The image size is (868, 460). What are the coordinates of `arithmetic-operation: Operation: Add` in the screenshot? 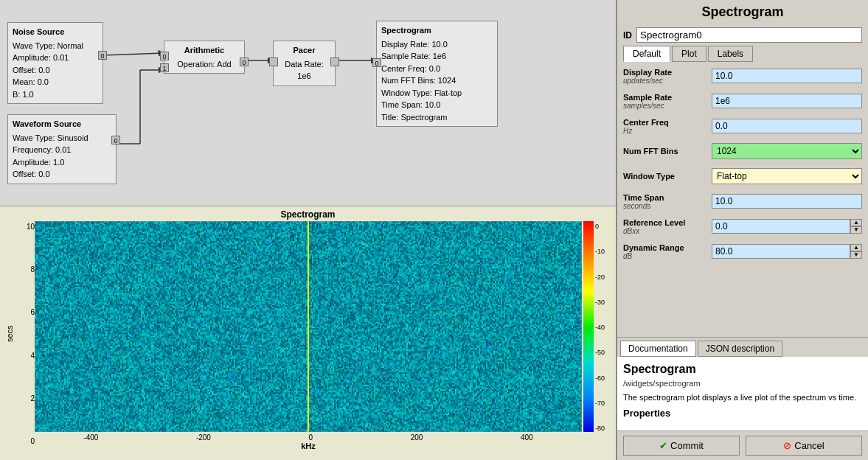 It's located at (204, 65).